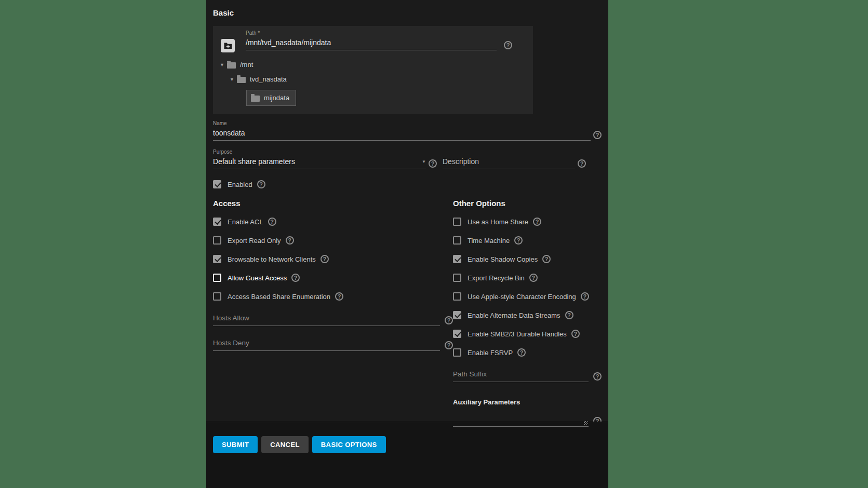 The width and height of the screenshot is (868, 488). Describe the element at coordinates (509, 163) in the screenshot. I see `description-field: Description` at that location.